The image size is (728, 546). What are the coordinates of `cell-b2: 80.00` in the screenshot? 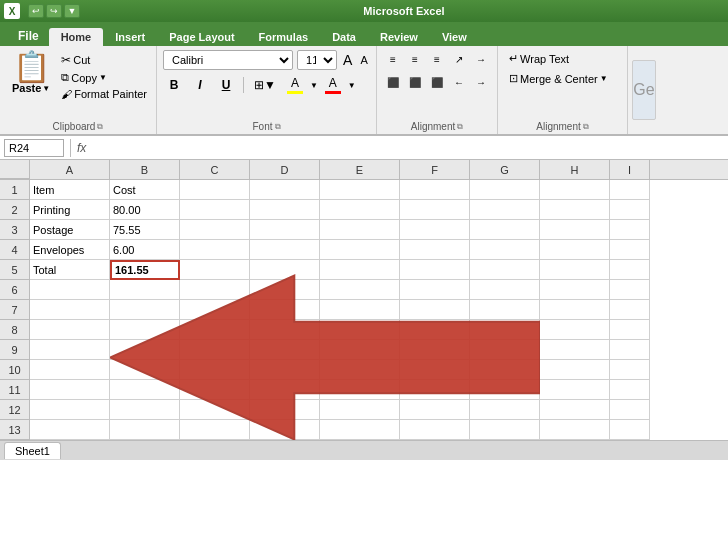 It's located at (145, 210).